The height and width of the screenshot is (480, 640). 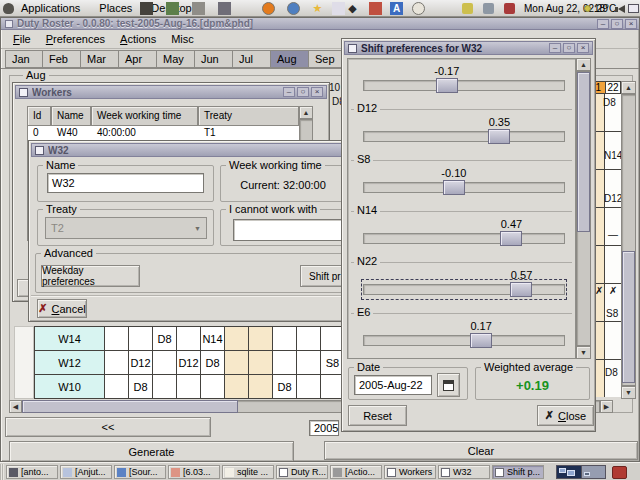 What do you see at coordinates (171, 92) in the screenshot?
I see `workers-titlebar: Workers – ○ ×` at bounding box center [171, 92].